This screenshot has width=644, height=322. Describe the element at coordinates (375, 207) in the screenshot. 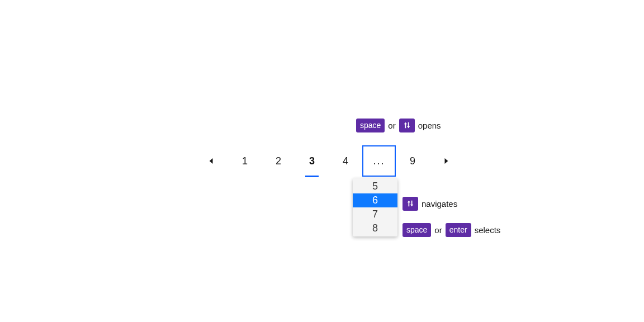

I see `page-overflow-menu: 5 6 7 8` at that location.